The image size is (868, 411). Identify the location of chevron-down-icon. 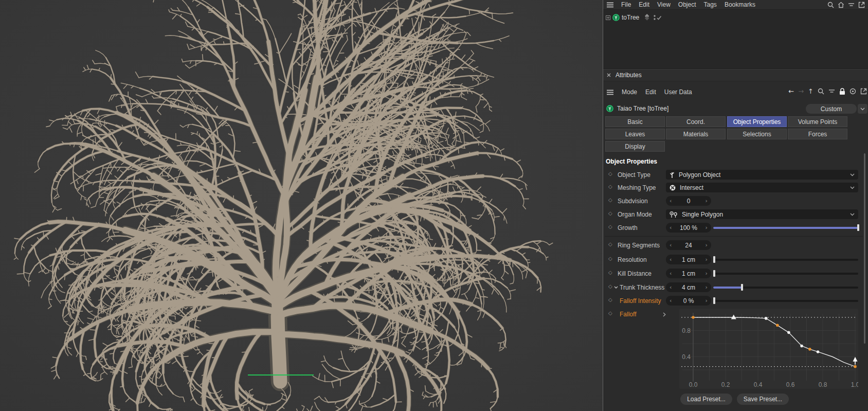
(853, 175).